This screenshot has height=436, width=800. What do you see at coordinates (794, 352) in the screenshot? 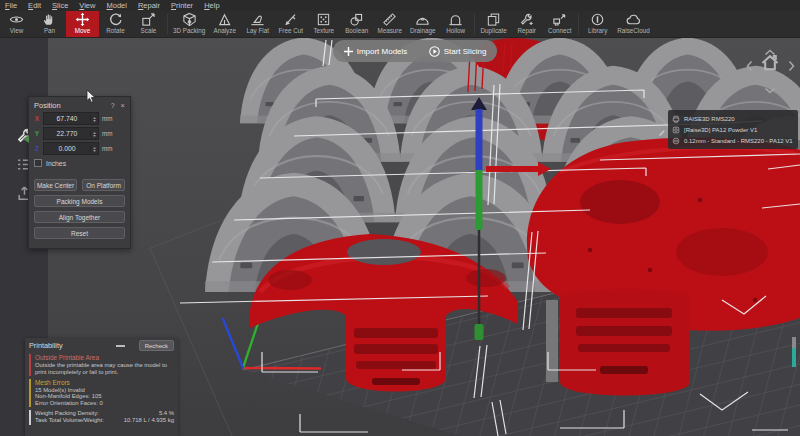
I see `zoom-indicator` at bounding box center [794, 352].